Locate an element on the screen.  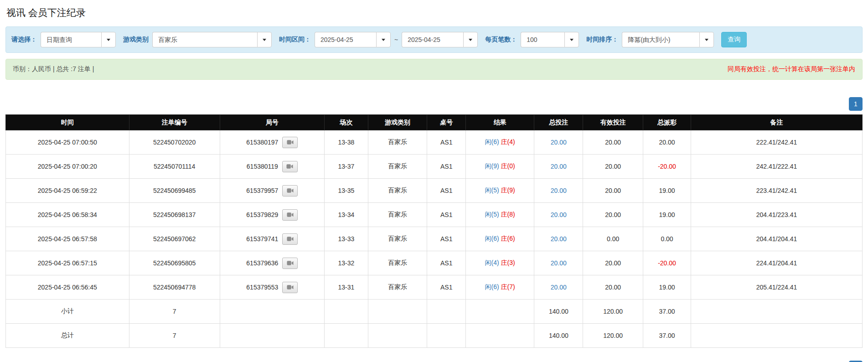
game-type-value: 百家乐 is located at coordinates (205, 40).